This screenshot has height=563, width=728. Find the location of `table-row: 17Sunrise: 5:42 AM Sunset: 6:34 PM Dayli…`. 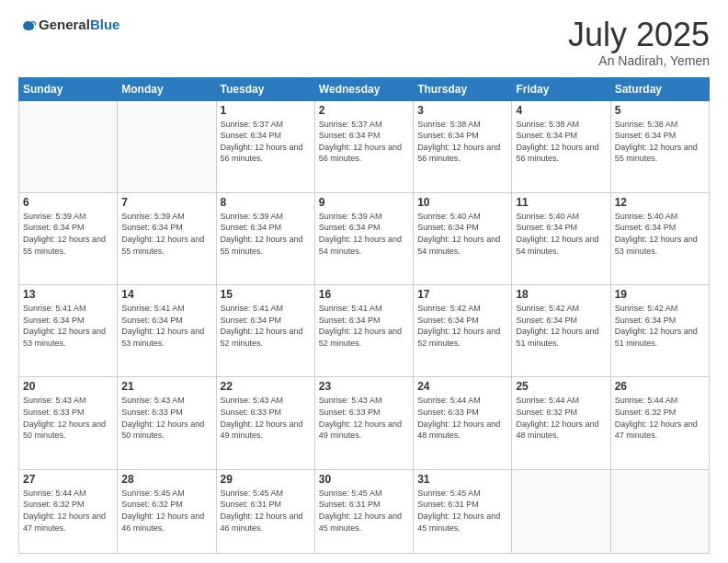

table-row: 17Sunrise: 5:42 AM Sunset: 6:34 PM Dayli… is located at coordinates (463, 331).